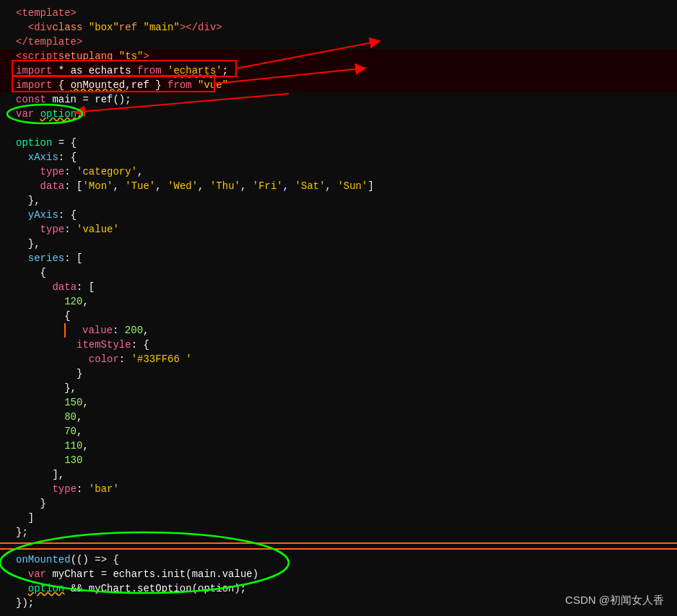  What do you see at coordinates (338, 42) in the screenshot?
I see `code-line: </template>` at bounding box center [338, 42].